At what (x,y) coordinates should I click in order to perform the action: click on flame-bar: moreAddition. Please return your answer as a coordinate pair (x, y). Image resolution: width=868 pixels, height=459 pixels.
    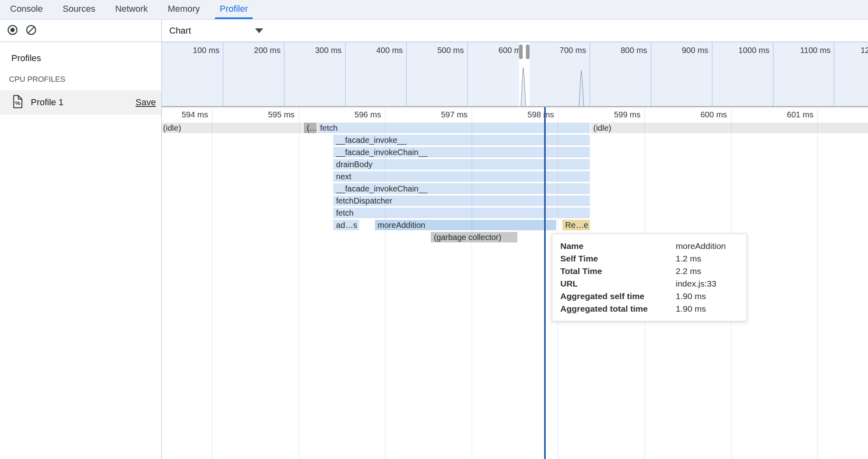
    Looking at the image, I should click on (466, 225).